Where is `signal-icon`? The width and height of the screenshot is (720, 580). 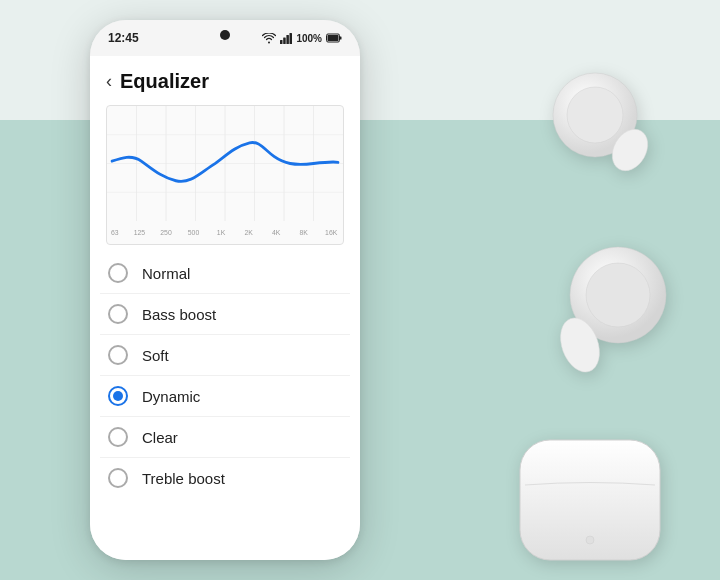 signal-icon is located at coordinates (286, 38).